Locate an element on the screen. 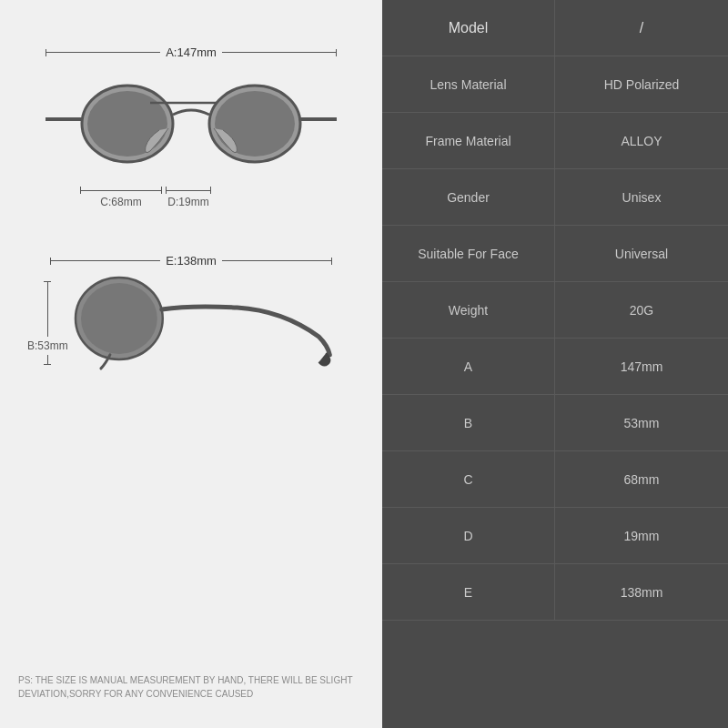 This screenshot has height=728, width=728. spec-label-8: C is located at coordinates (469, 479).